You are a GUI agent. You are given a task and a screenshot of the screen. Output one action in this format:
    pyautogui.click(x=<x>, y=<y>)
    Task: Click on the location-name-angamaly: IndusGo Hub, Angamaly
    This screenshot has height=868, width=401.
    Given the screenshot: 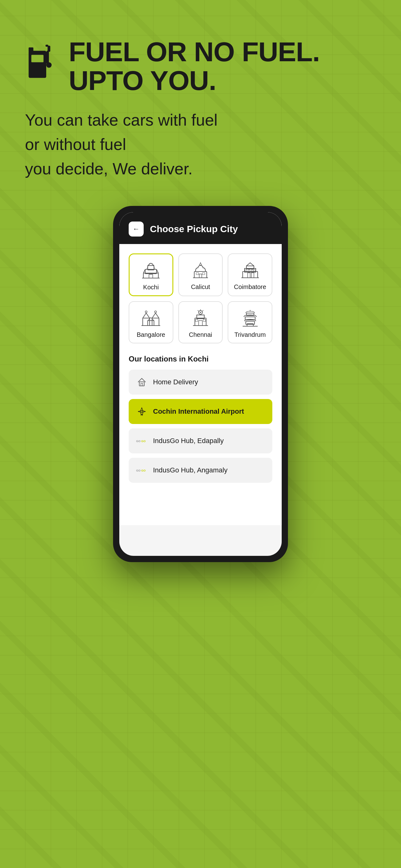 What is the action you would take?
    pyautogui.click(x=190, y=470)
    